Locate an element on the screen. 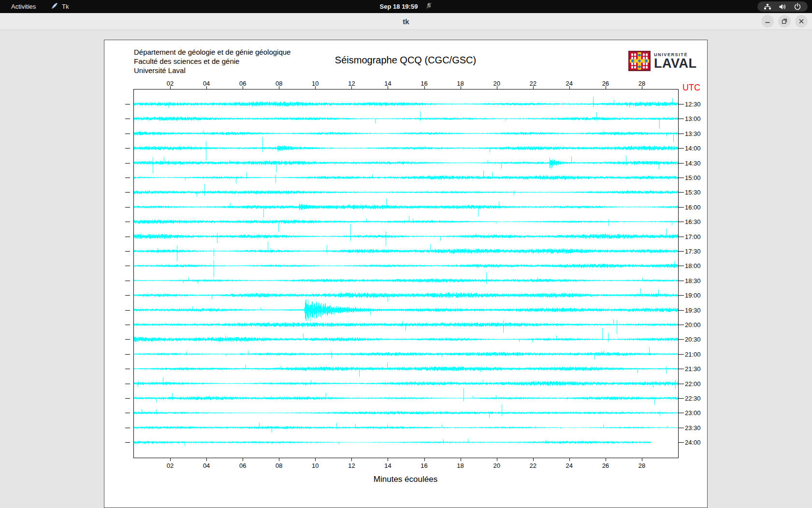  app-indicator-tk: Tk is located at coordinates (60, 7).